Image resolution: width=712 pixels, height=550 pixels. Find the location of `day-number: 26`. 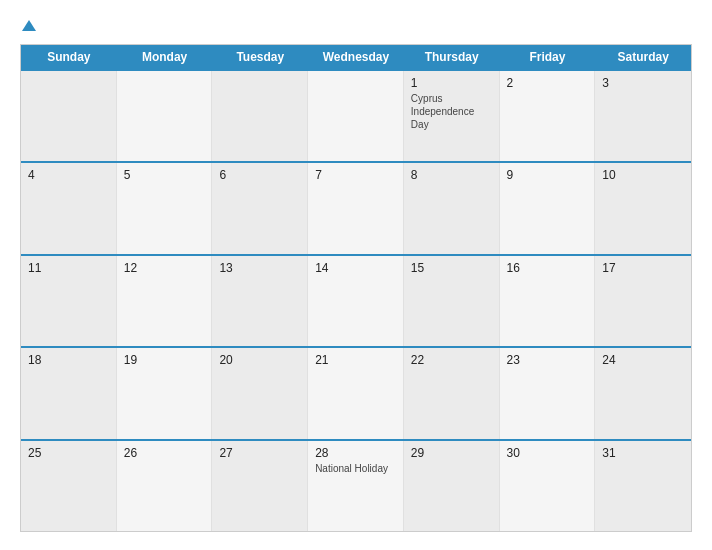

day-number: 26 is located at coordinates (164, 453).